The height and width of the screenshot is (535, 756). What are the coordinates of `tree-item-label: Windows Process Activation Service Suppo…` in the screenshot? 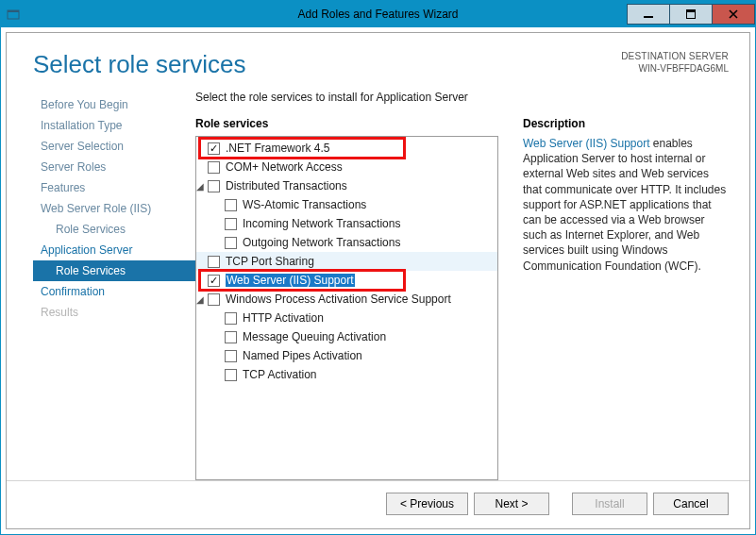 It's located at (338, 299).